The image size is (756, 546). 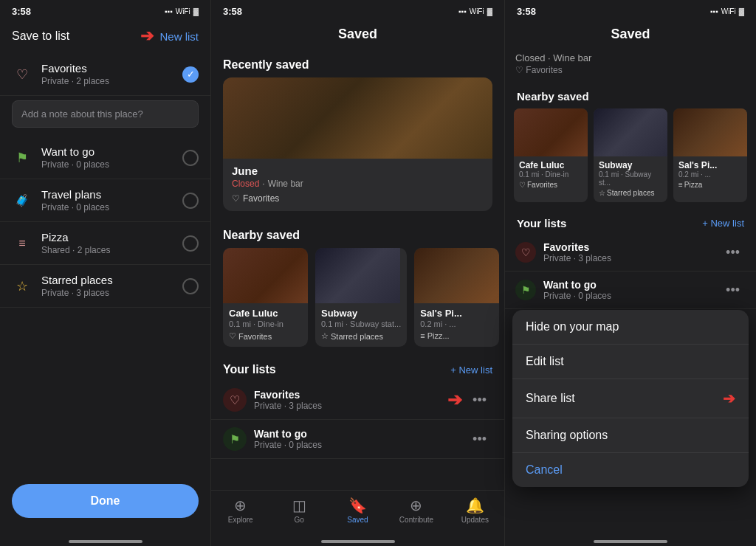 I want to click on recently-saved-card: June Closed · Wine bar ♡ Favorites, so click(x=357, y=145).